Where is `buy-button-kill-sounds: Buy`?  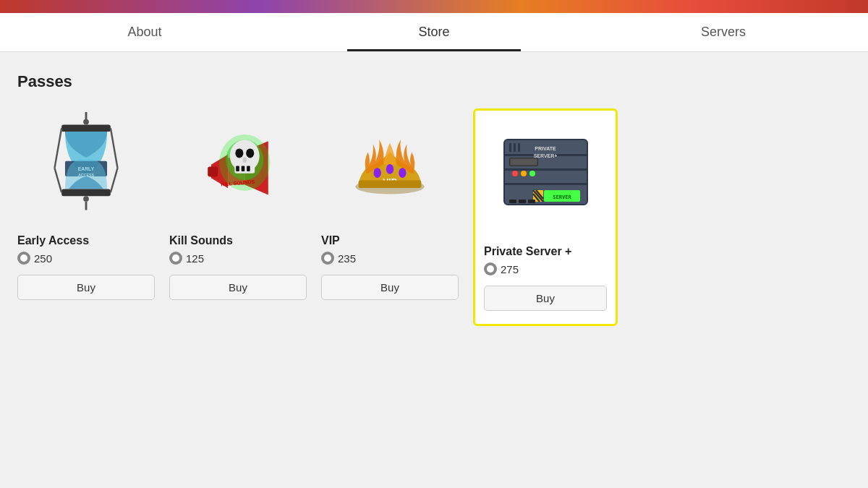
buy-button-kill-sounds: Buy is located at coordinates (238, 288).